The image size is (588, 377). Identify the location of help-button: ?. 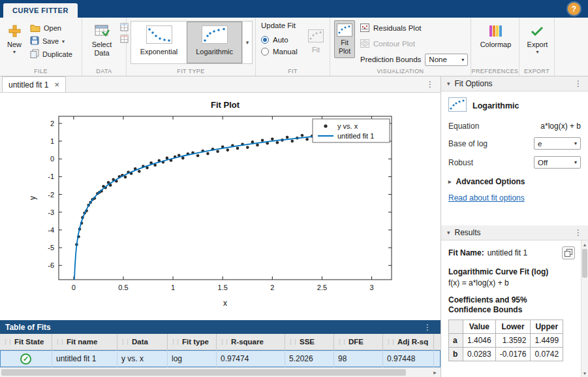
(574, 9).